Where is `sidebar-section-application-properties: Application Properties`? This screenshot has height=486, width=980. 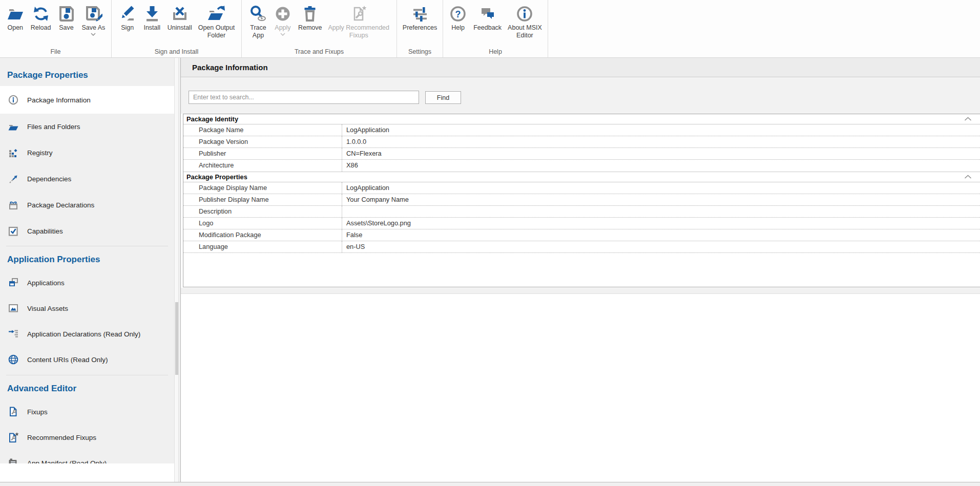
sidebar-section-application-properties: Application Properties is located at coordinates (87, 258).